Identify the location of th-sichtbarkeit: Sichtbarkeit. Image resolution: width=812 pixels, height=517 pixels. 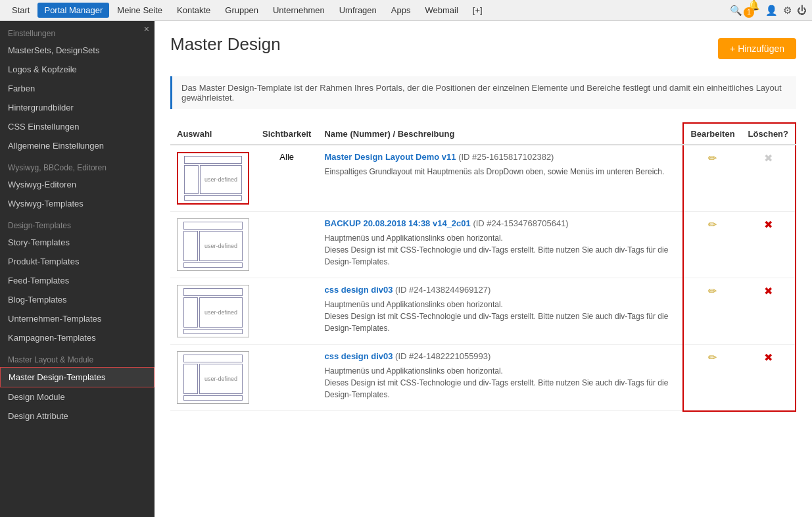
(287, 134).